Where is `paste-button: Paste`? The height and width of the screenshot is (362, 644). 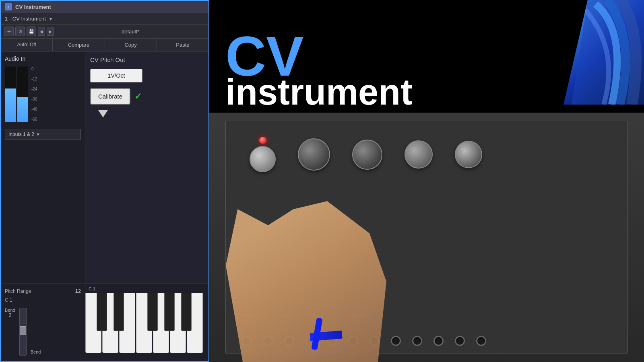 paste-button: Paste is located at coordinates (183, 45).